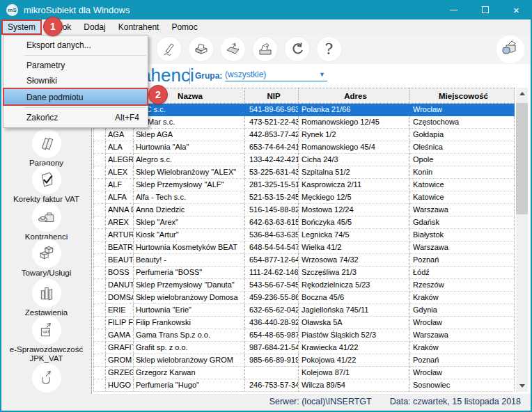 Image resolution: width=532 pixels, height=412 pixels. Describe the element at coordinates (139, 27) in the screenshot. I see `menubar-item-kontrahent: Kontrahent` at that location.